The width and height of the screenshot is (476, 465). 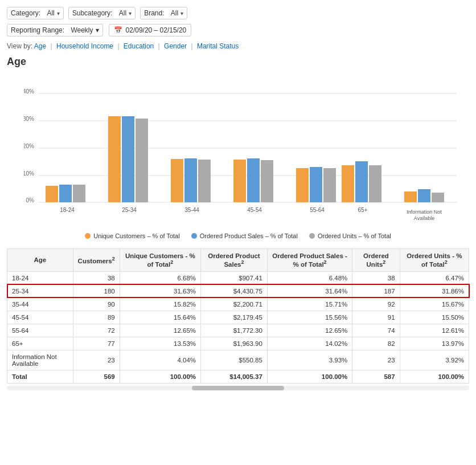 What do you see at coordinates (85, 46) in the screenshot?
I see `view-by-household-income: Household Income` at bounding box center [85, 46].